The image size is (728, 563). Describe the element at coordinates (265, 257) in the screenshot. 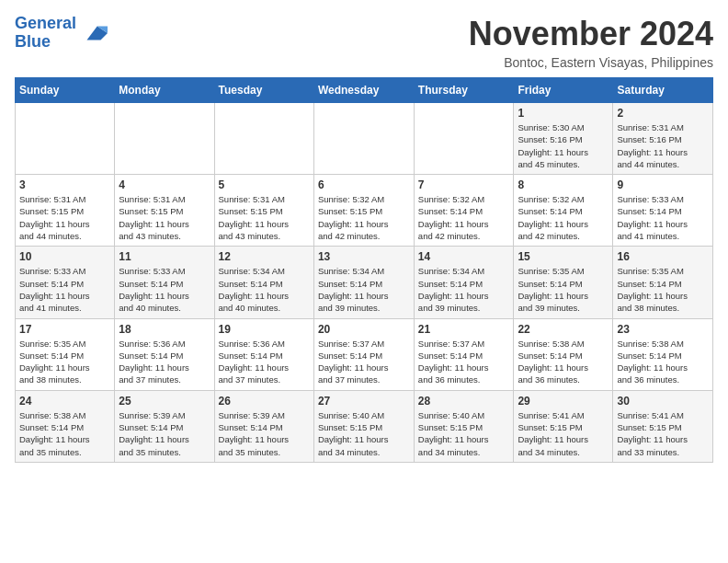

I see `day-number: 12` at that location.